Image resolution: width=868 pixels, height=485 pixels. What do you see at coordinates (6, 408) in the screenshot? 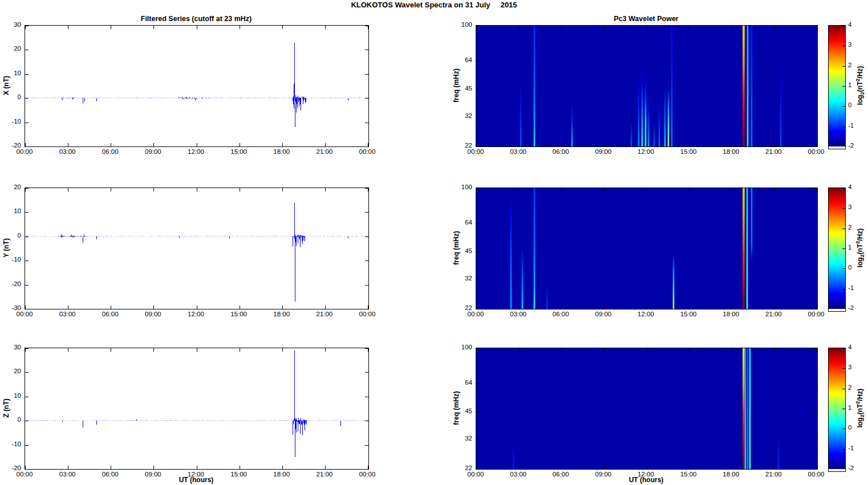
I see `ylabel-z-nt: Z (nT)` at bounding box center [6, 408].